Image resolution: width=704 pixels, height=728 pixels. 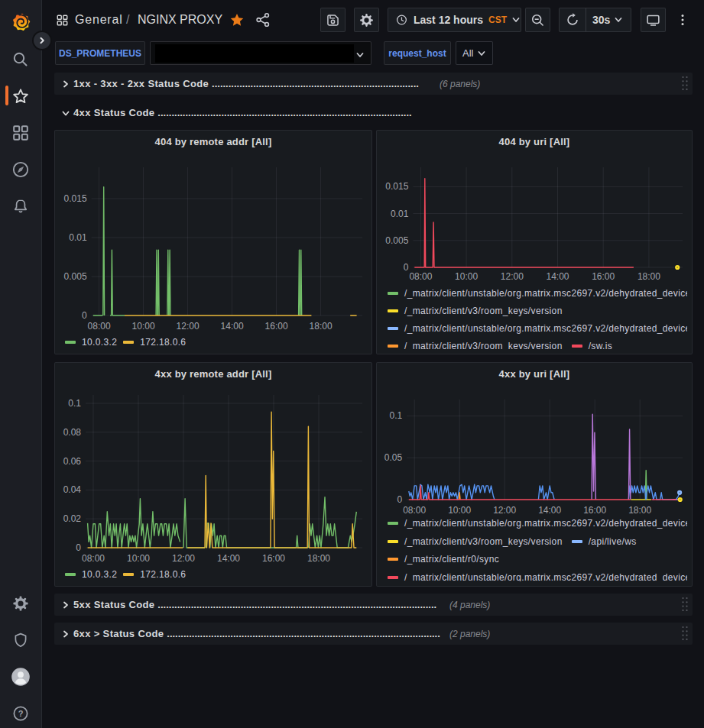 I want to click on svg-text: 0.02, so click(x=73, y=519).